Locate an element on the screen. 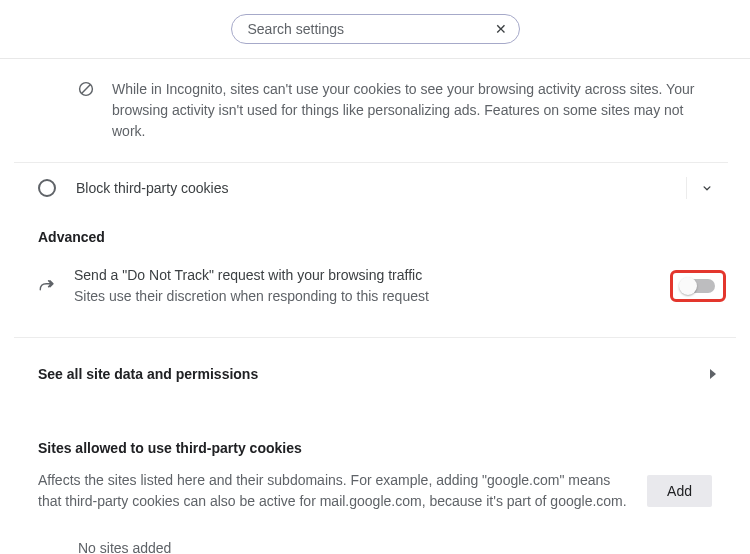 This screenshot has height=554, width=750. see-all-site-data-label: See all site data and permissions is located at coordinates (374, 374).